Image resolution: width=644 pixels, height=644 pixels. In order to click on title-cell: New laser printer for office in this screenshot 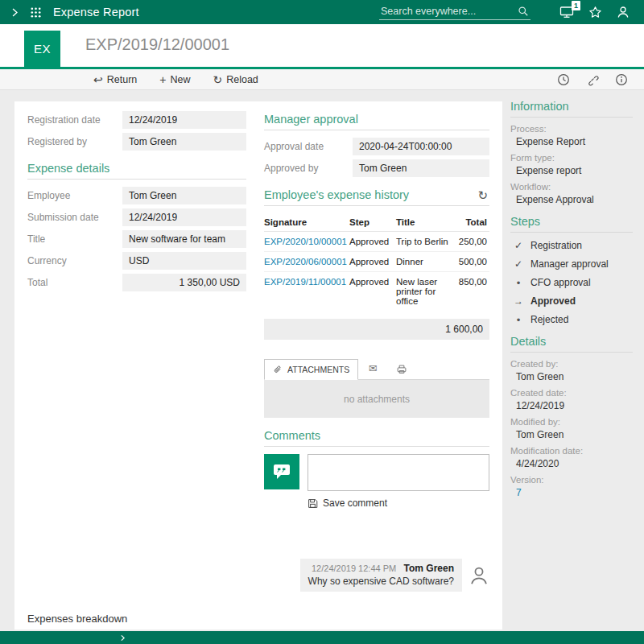, I will do `click(424, 291)`.